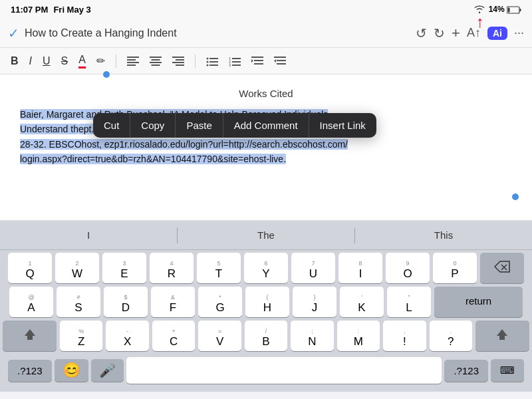 The image size is (532, 399). What do you see at coordinates (408, 268) in the screenshot?
I see `key-o: 9O` at bounding box center [408, 268].